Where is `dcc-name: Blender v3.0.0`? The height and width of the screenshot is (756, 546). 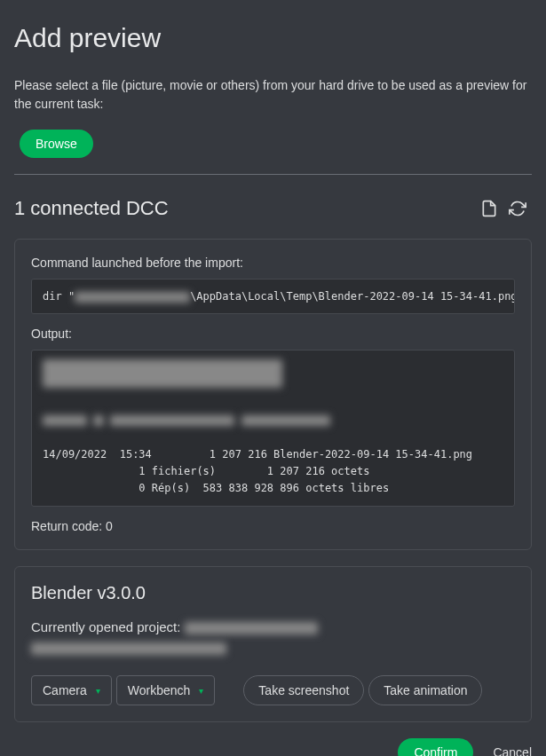 dcc-name: Blender v3.0.0 is located at coordinates (273, 593).